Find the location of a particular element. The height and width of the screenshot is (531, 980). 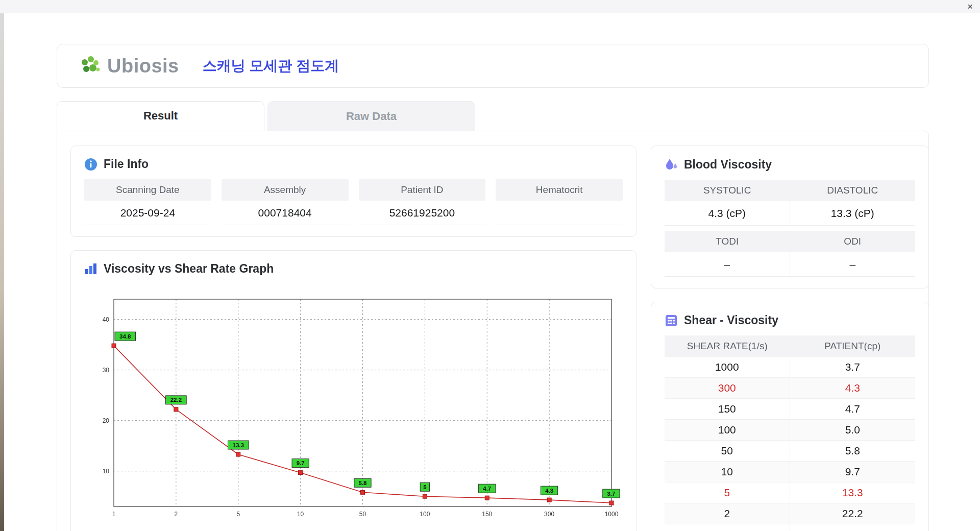

shear-rate-cell: 100 is located at coordinates (727, 430).